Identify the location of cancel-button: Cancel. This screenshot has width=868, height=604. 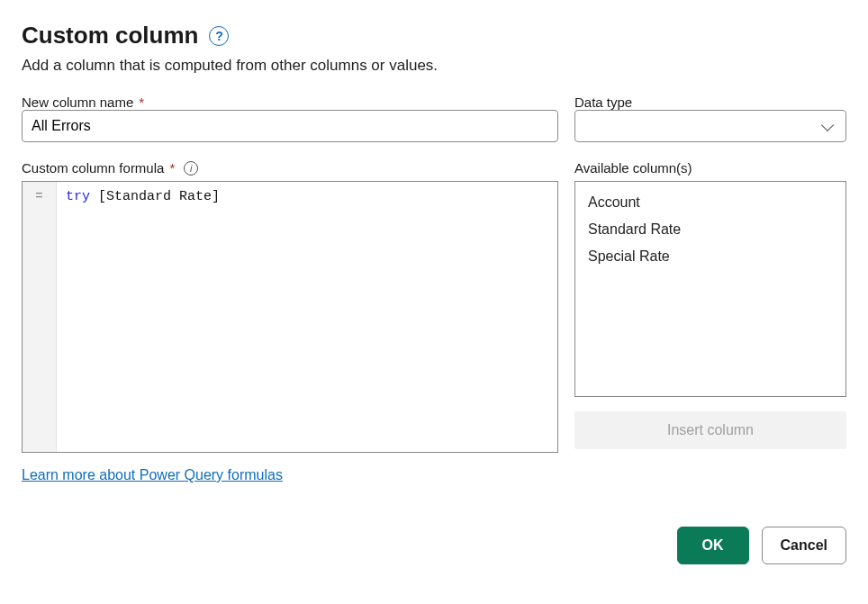
(804, 545).